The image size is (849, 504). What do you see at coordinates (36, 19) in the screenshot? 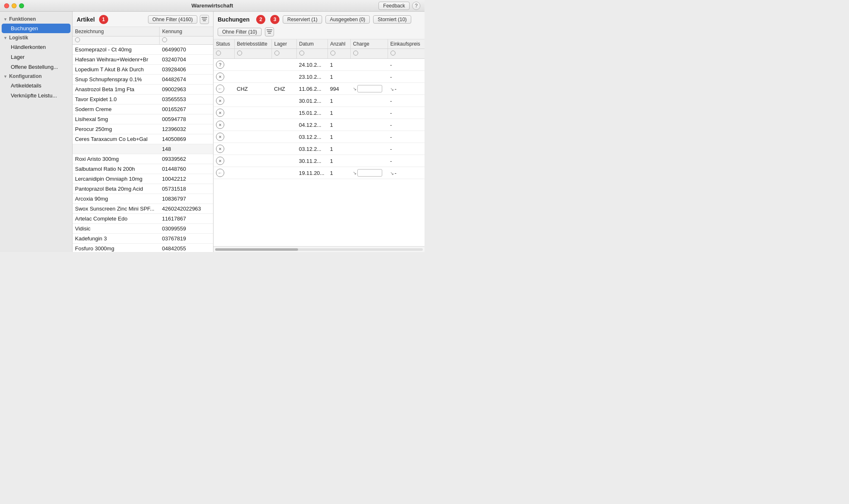
I see `sidebar-section-funktionen: ▼ Funktionen` at bounding box center [36, 19].